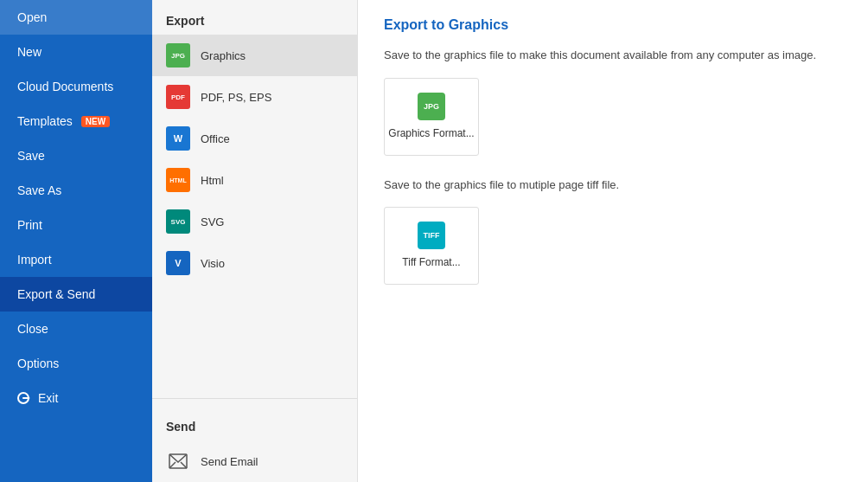 Image resolution: width=868 pixels, height=482 pixels. What do you see at coordinates (431, 106) in the screenshot?
I see `graphics-format-icon: JPG` at bounding box center [431, 106].